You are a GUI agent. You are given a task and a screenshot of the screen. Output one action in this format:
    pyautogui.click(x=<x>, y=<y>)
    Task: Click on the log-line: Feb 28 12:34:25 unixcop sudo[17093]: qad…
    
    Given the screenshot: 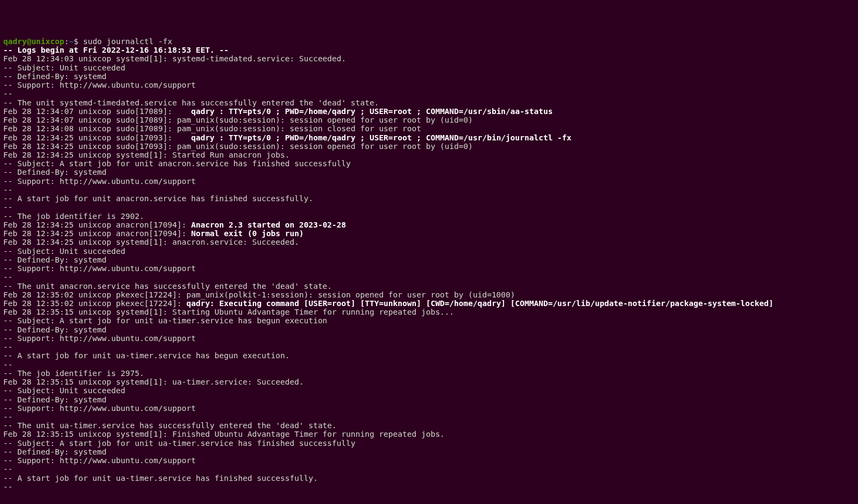 What is the action you would take?
    pyautogui.click(x=287, y=138)
    